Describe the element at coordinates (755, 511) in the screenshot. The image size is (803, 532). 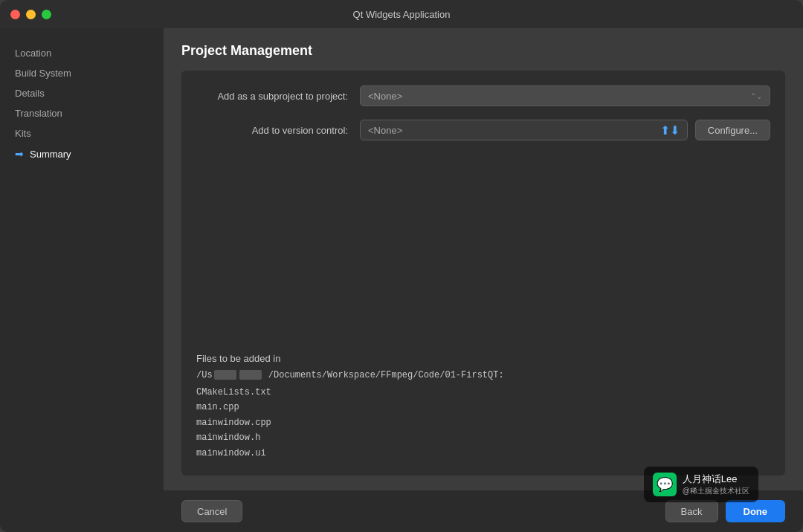
I see `done-button: Done` at that location.